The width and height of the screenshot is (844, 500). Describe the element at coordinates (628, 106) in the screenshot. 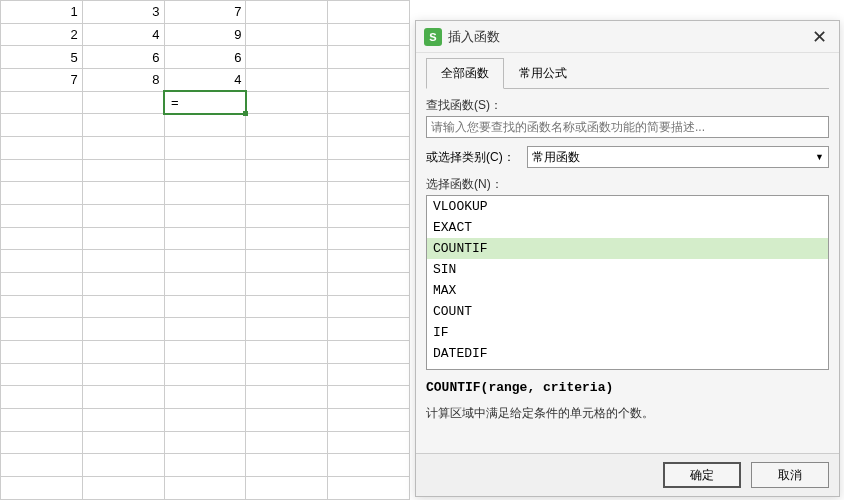

I see `search-label: 查找函数(S)：` at that location.